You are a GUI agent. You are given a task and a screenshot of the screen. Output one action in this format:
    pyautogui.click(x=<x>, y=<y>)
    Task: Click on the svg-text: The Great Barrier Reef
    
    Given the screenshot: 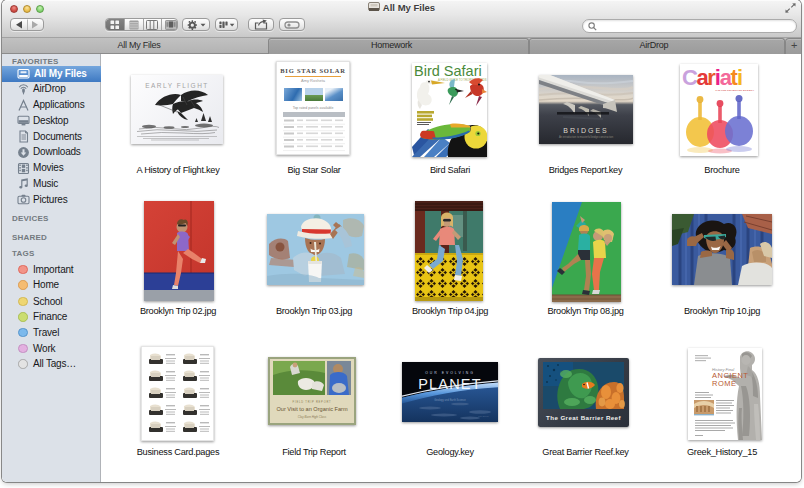 What is the action you would take?
    pyautogui.click(x=584, y=418)
    